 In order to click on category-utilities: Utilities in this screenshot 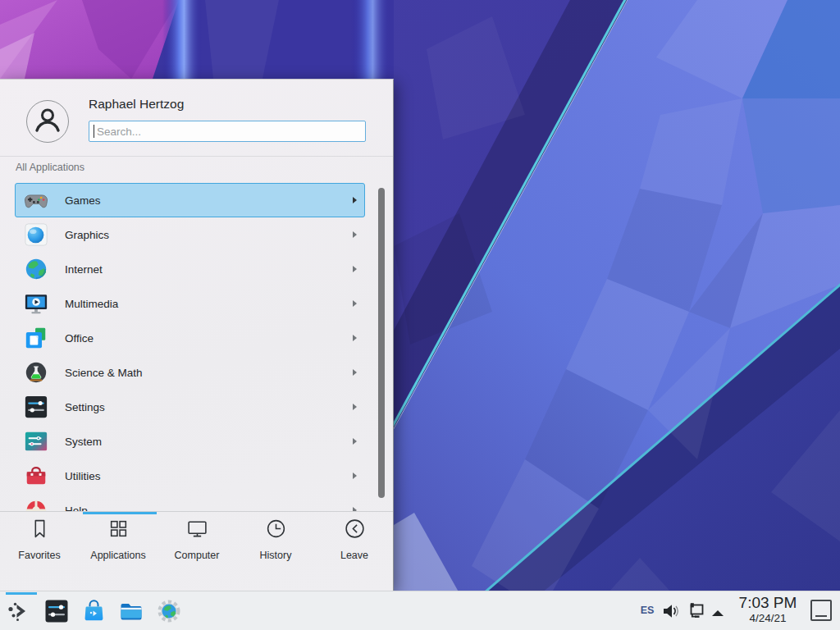, I will do `click(190, 476)`.